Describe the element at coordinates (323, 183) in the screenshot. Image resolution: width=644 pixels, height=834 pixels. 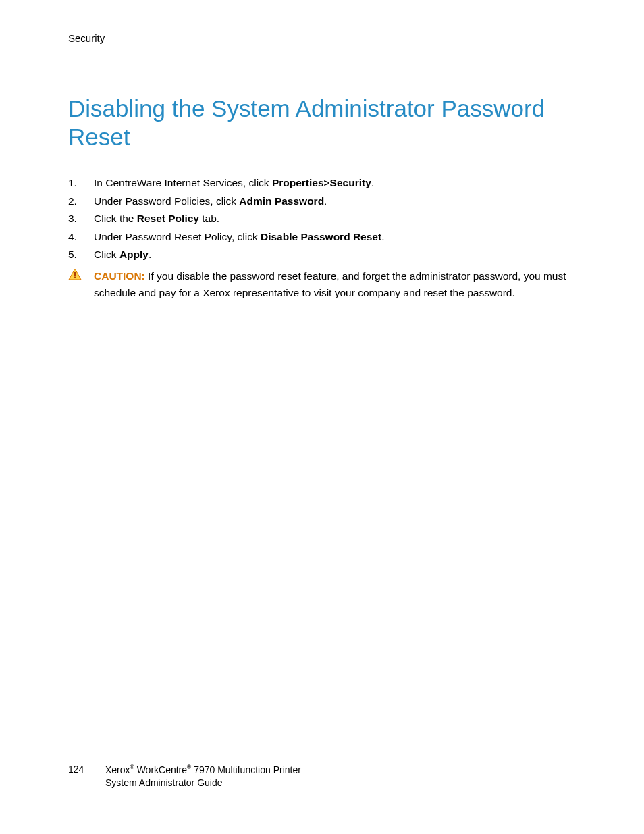
I see `step-1: 1. In CentreWare Internet Services, clic…` at that location.